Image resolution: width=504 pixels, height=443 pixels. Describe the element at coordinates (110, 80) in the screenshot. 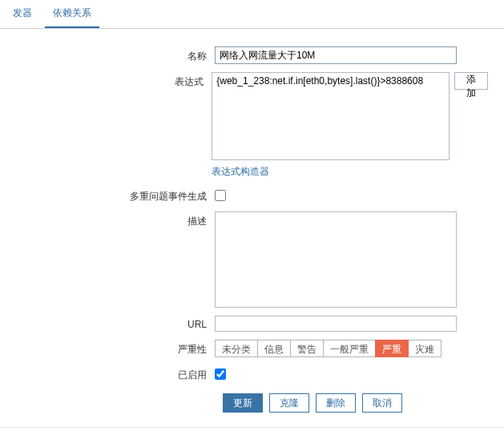

I see `label-expression: 表达式` at that location.